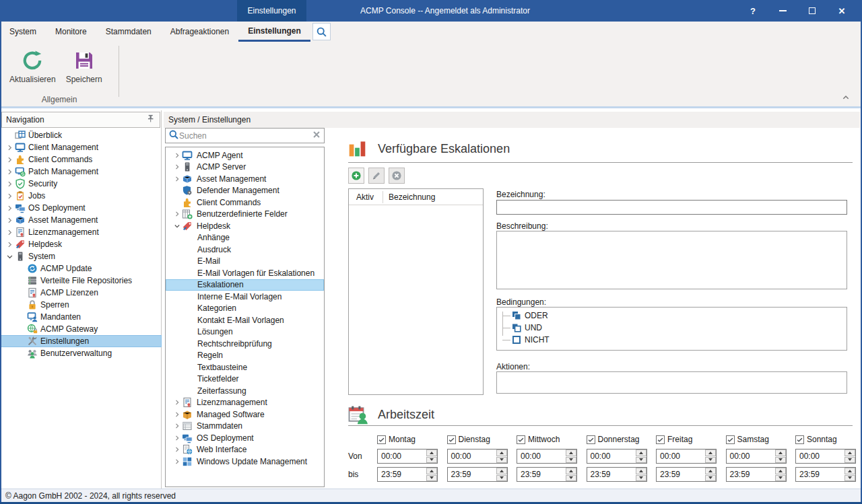 Image resolution: width=862 pixels, height=504 pixels. I want to click on nav-item-lizenzmanagement: Lizenzmanagement, so click(81, 232).